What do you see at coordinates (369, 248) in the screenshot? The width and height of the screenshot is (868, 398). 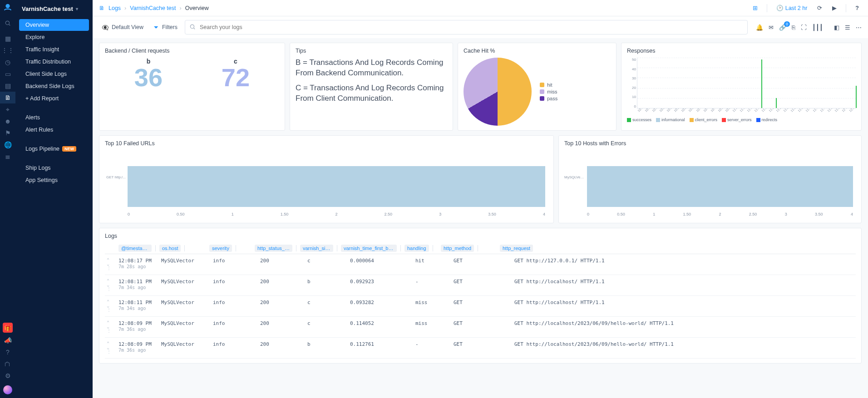 I see `log-column-varnish-time-first-byte: varnish_time_first_byte` at bounding box center [369, 248].